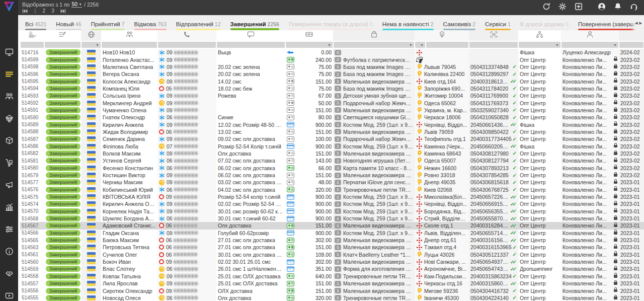 Image resolution: width=644 pixels, height=301 pixels. Describe the element at coordinates (129, 35) in the screenshot. I see `column-header-client` at that location.